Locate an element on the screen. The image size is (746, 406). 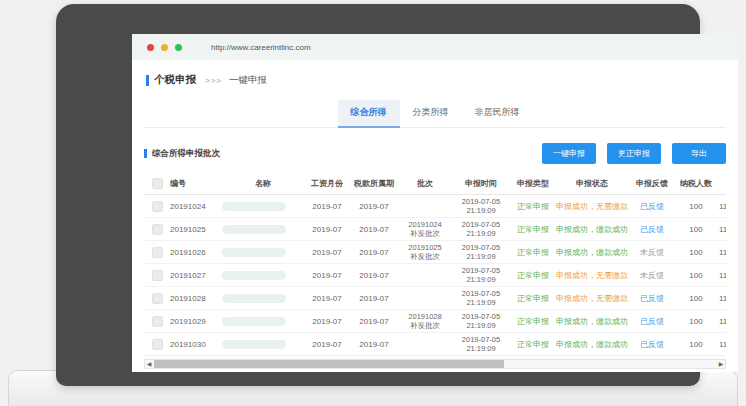
export-button: 导出 is located at coordinates (699, 154).